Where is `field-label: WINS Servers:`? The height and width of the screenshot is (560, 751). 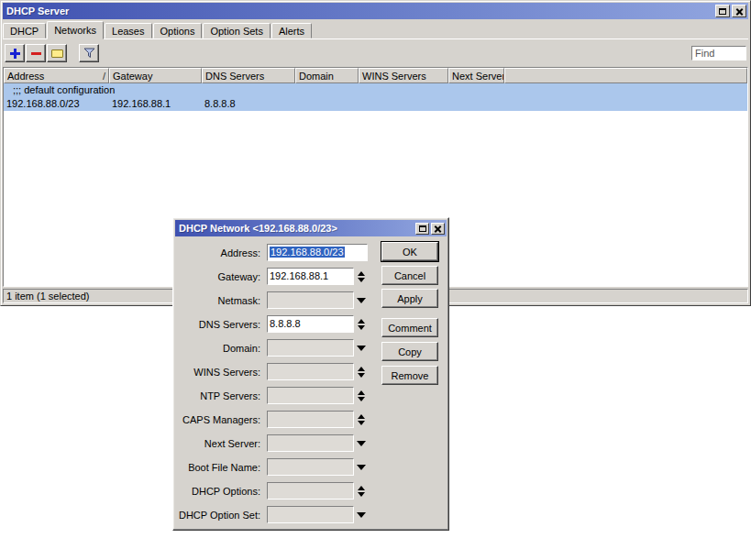 field-label: WINS Servers: is located at coordinates (220, 372).